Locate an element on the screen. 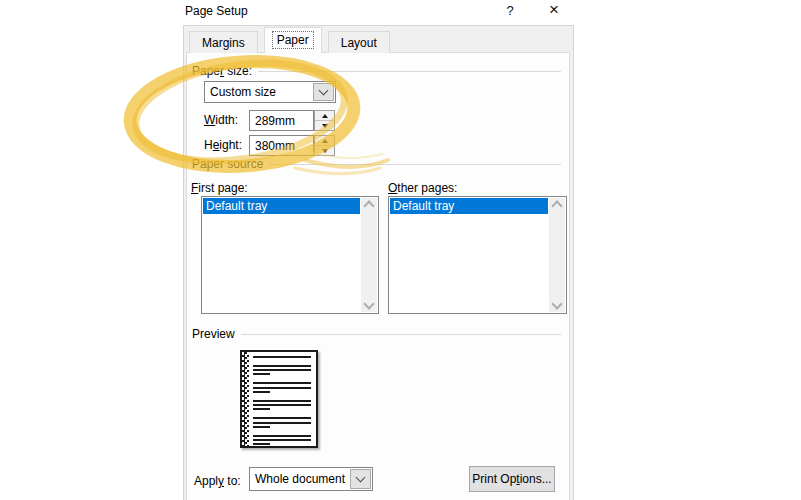 Image resolution: width=801 pixels, height=500 pixels. paper-size-select: Custom size is located at coordinates (270, 92).